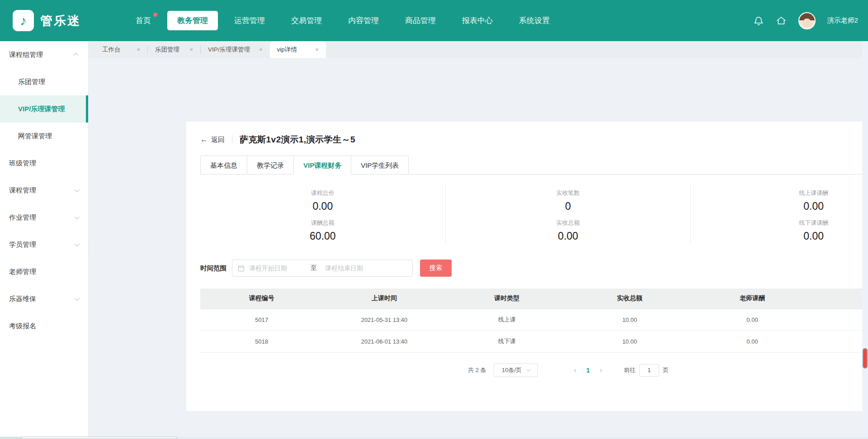  What do you see at coordinates (507, 298) in the screenshot?
I see `col-class-type: 课时类型` at bounding box center [507, 298].